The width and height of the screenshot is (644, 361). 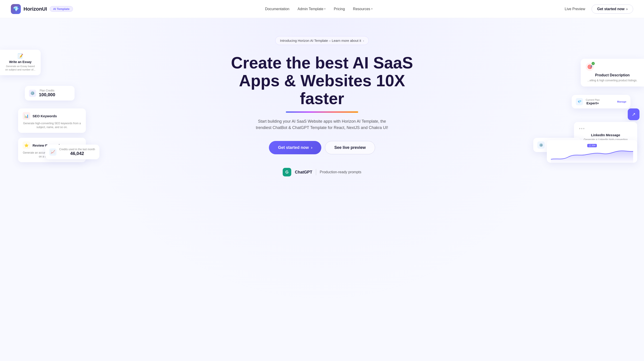 I want to click on nav-get-started-button: Get started now ›, so click(x=612, y=9).